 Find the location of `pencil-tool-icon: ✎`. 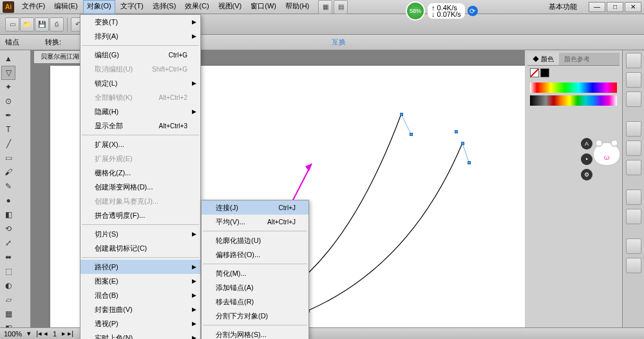

pencil-tool-icon: ✎ is located at coordinates (8, 186).